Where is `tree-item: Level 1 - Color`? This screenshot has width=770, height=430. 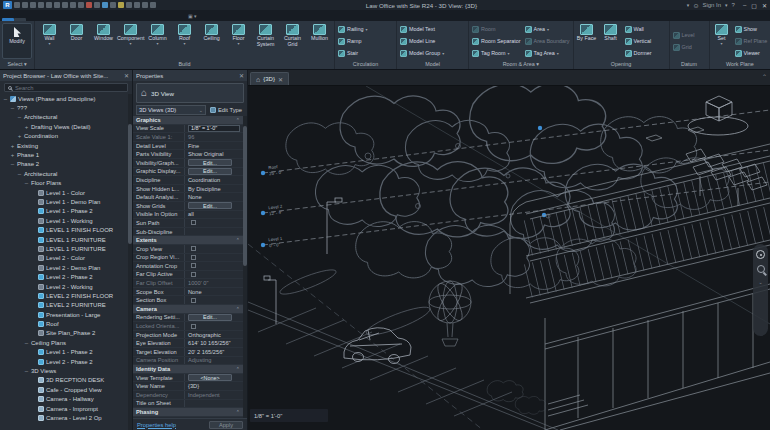
tree-item: Level 1 - Color is located at coordinates (66, 192).